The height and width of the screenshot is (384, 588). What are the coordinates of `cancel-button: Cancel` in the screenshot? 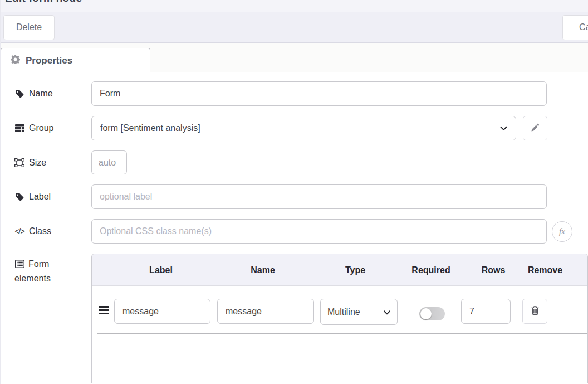 It's located at (575, 28).